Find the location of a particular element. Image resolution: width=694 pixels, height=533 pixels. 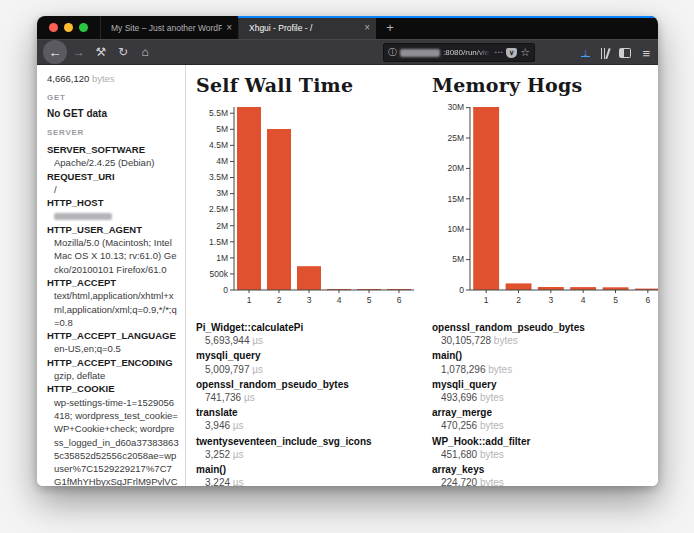

function-value: 5,009,797 µs is located at coordinates (307, 370).